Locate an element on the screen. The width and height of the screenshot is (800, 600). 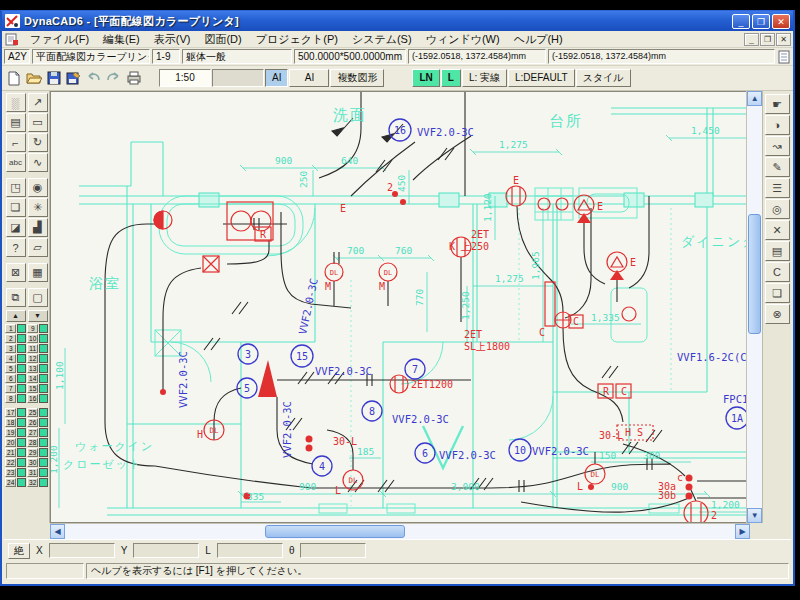
multi-shape-button: 複数図形 is located at coordinates (357, 78).